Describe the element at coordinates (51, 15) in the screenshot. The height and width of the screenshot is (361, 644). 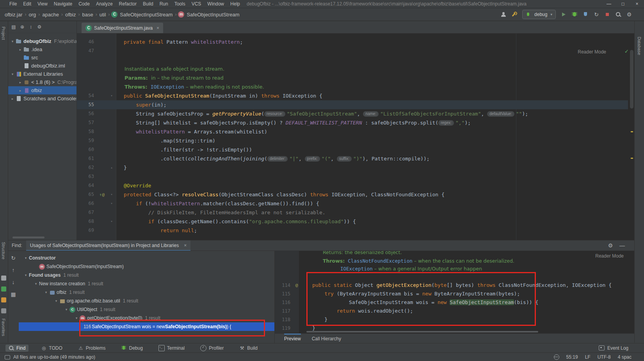
I see `breadcrumb-item: apache` at that location.